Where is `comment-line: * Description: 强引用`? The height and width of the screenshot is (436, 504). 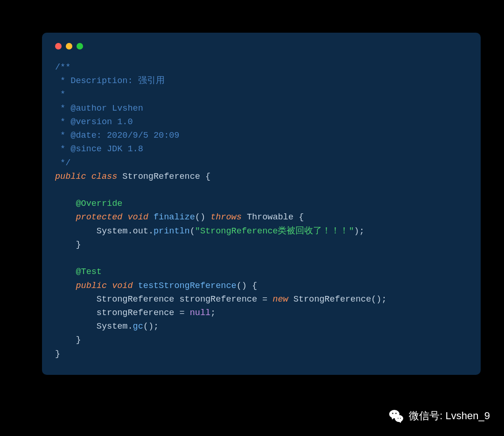
comment-line: * Description: 强引用 is located at coordinates (110, 81).